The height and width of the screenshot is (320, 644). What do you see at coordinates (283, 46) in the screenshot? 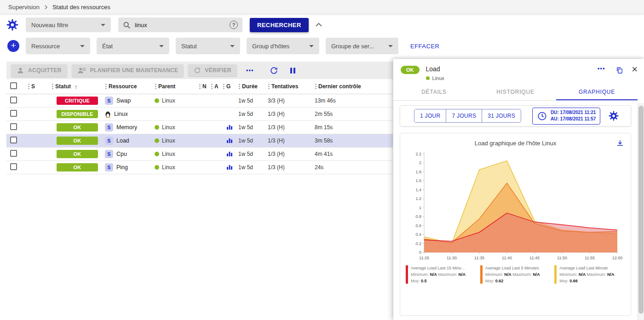
I see `criteria-select-4: Group d'hôtes` at bounding box center [283, 46].